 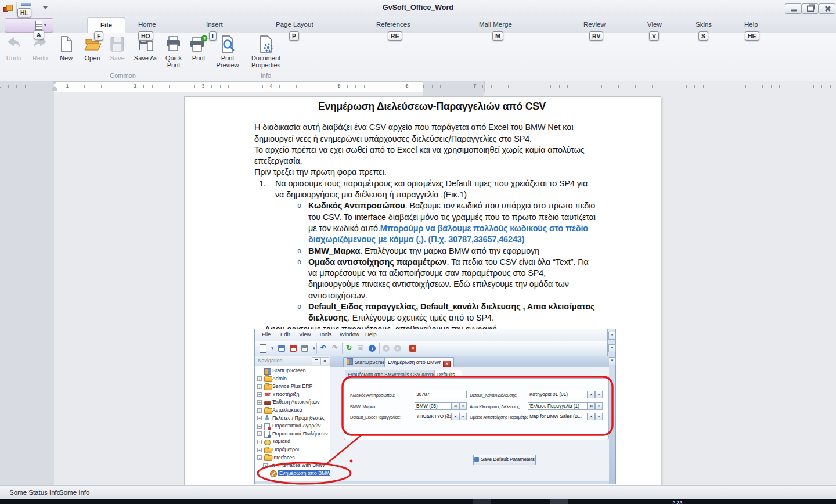 What do you see at coordinates (293, 387) in the screenshot?
I see `tree-item: +Service Plus ERP` at bounding box center [293, 387].